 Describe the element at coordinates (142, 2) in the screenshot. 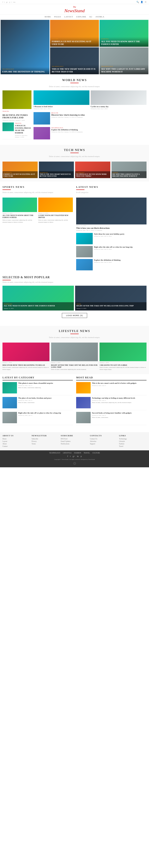

I see `header-icons: 🔍 👤 ☰` at that location.